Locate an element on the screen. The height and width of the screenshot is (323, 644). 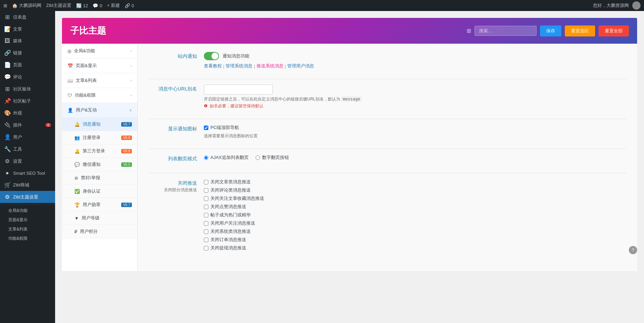
close-like-checkbox is located at coordinates (206, 207).